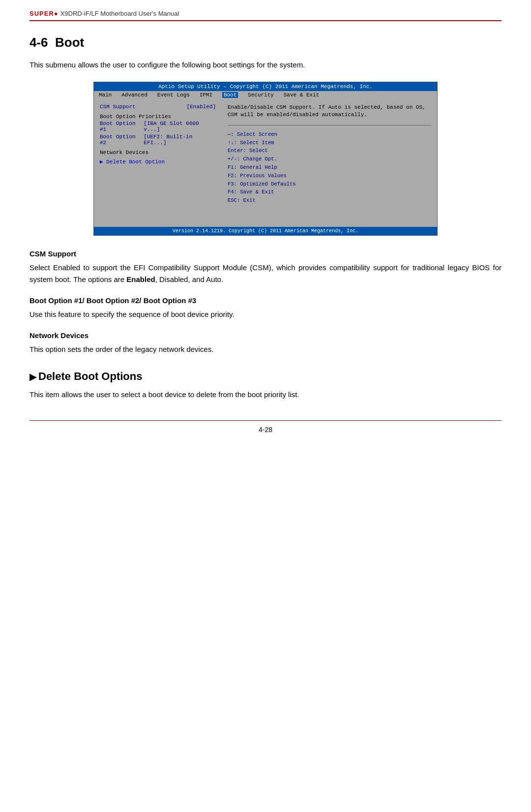  Describe the element at coordinates (266, 42) in the screenshot. I see `section-heading: 4-6 Boot` at that location.